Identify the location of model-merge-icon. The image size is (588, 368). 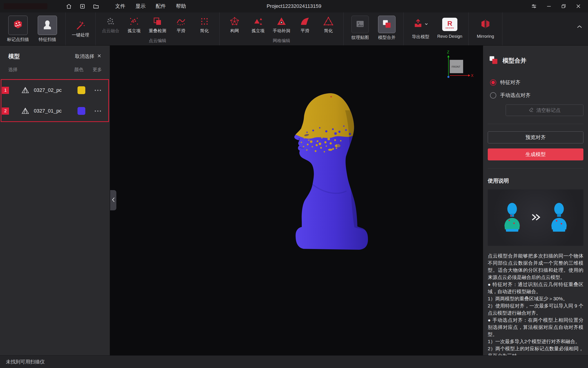
(387, 24).